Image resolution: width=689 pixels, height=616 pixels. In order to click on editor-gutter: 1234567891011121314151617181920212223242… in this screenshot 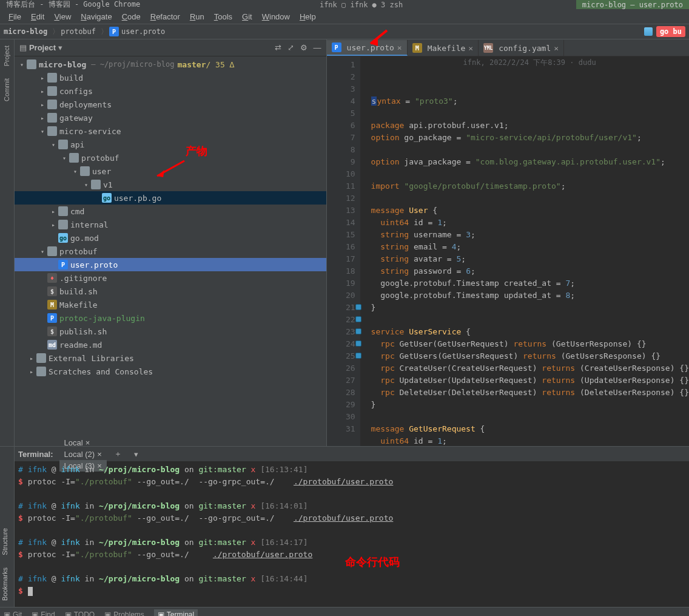, I will do `click(343, 251)`.